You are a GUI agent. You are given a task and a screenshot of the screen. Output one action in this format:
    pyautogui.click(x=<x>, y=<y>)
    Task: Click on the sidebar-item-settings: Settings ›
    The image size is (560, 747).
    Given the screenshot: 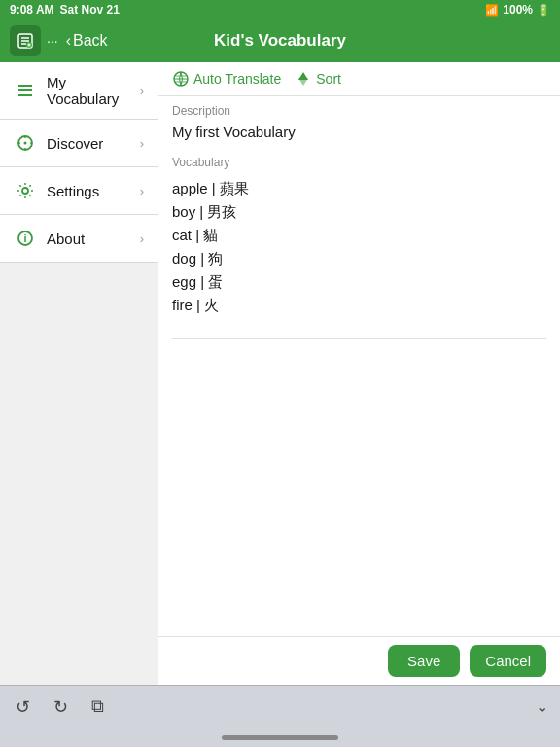 What is the action you would take?
    pyautogui.click(x=79, y=191)
    